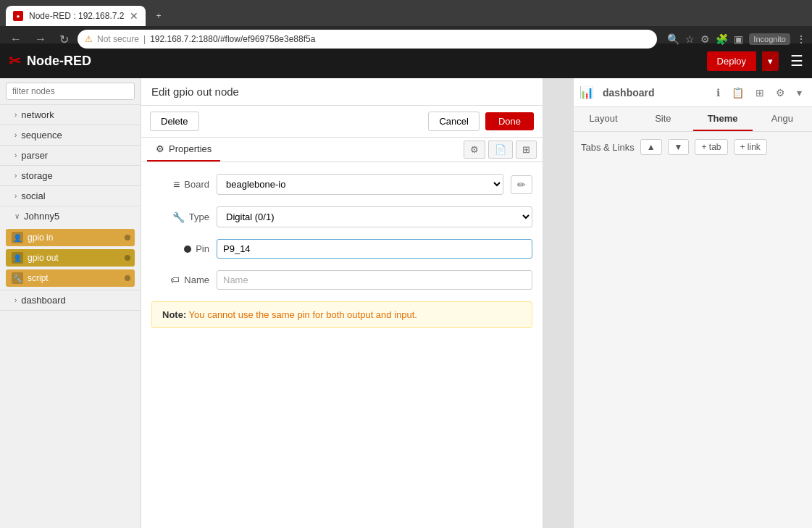  I want to click on sidebar-group-sequence: › sequence, so click(70, 135).